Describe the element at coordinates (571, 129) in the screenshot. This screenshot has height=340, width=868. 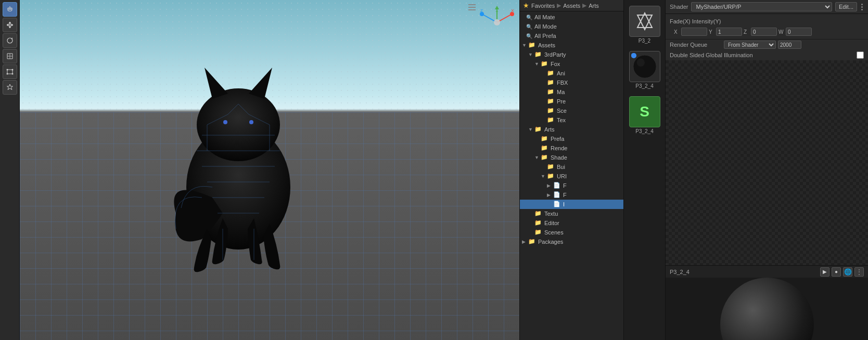
I see `tree-arts: ▼ 📁 Arts` at that location.